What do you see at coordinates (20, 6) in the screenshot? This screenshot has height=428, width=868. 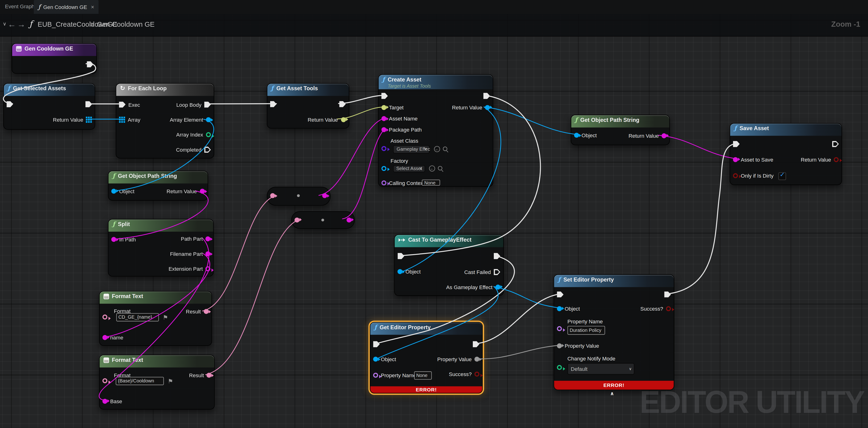 I see `panel-label-event-graph: Event Graph` at bounding box center [20, 6].